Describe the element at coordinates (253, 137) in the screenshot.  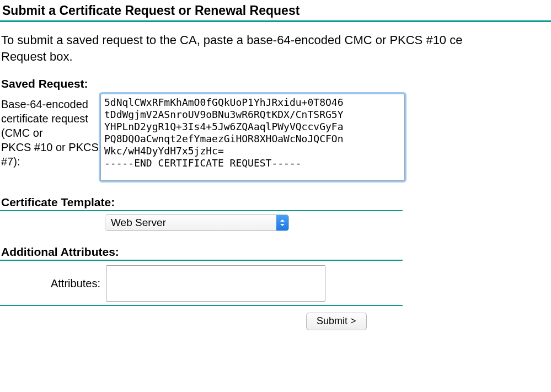
I see `saved-request-textarea` at that location.